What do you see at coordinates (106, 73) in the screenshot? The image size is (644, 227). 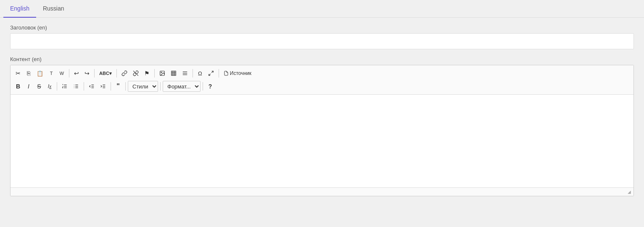 I see `spellcheck-button: ABC▾` at bounding box center [106, 73].